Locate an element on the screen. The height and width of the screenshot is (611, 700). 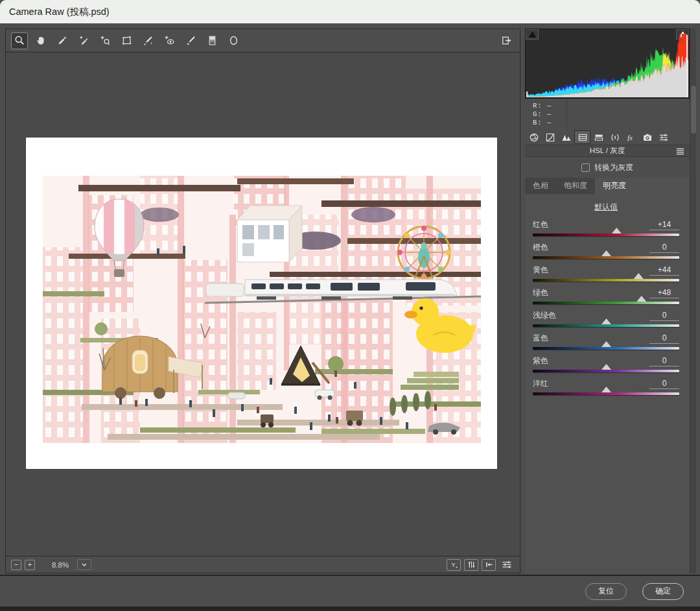
histogram is located at coordinates (607, 64).